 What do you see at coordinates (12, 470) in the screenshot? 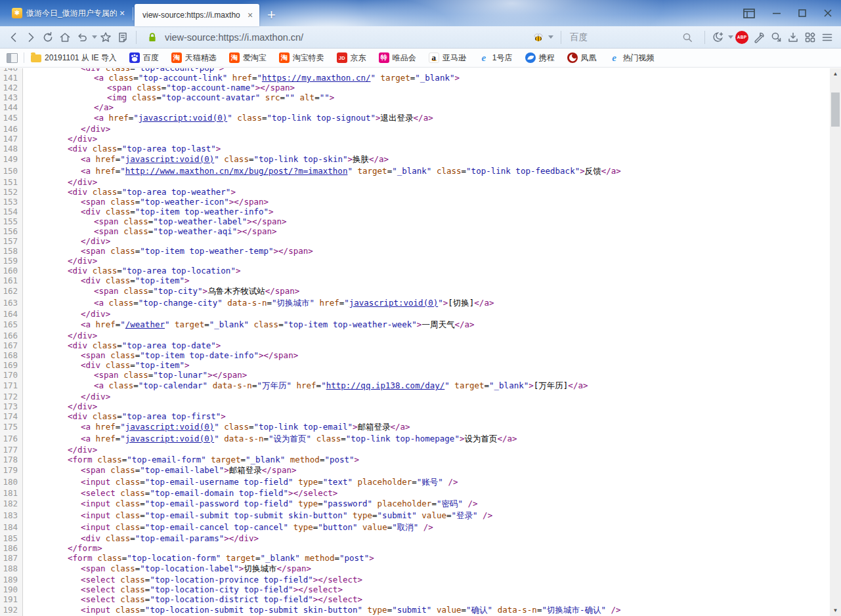
I see `line-number: 179` at bounding box center [12, 470].